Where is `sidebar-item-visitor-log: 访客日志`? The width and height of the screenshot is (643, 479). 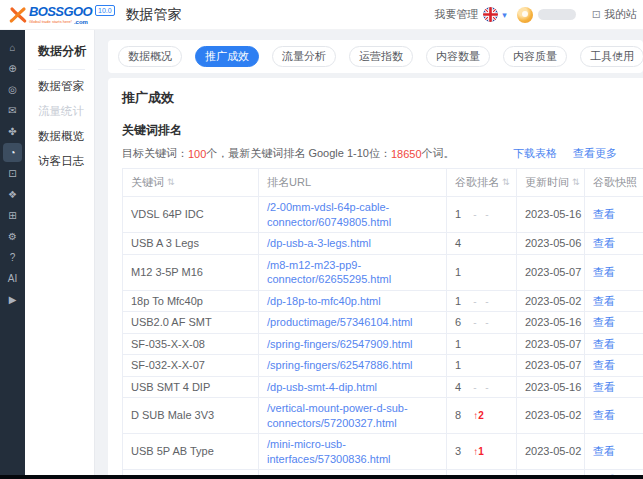
sidebar-item-visitor-log: 访客日志 is located at coordinates (66, 162).